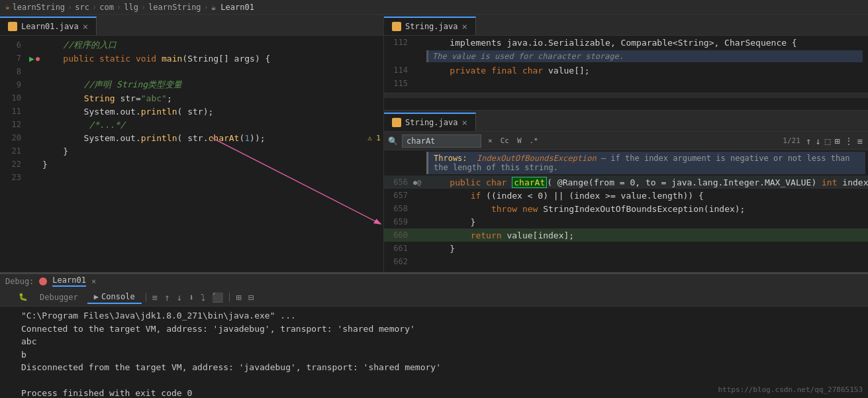 This screenshot has width=868, height=398. I want to click on code-line-8: 8, so click(192, 72).